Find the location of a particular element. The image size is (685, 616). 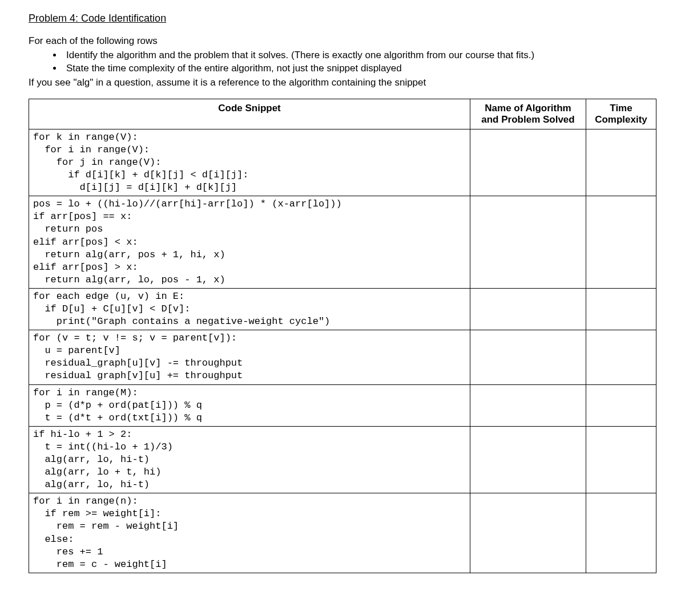

problem-title: Problem 4: Code Identification is located at coordinates (342, 18).